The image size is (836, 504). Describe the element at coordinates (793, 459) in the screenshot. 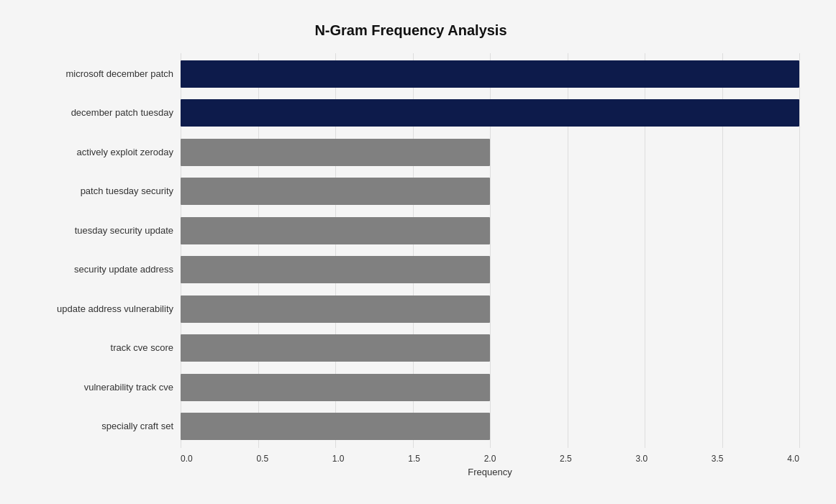

I see `x-tick: 4.0` at that location.